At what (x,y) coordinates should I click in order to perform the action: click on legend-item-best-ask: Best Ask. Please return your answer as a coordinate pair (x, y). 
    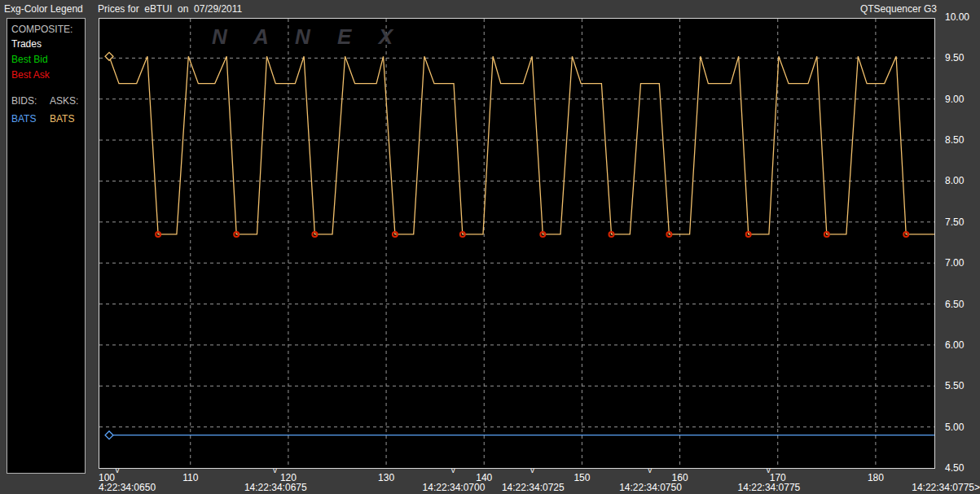
    Looking at the image, I should click on (31, 75).